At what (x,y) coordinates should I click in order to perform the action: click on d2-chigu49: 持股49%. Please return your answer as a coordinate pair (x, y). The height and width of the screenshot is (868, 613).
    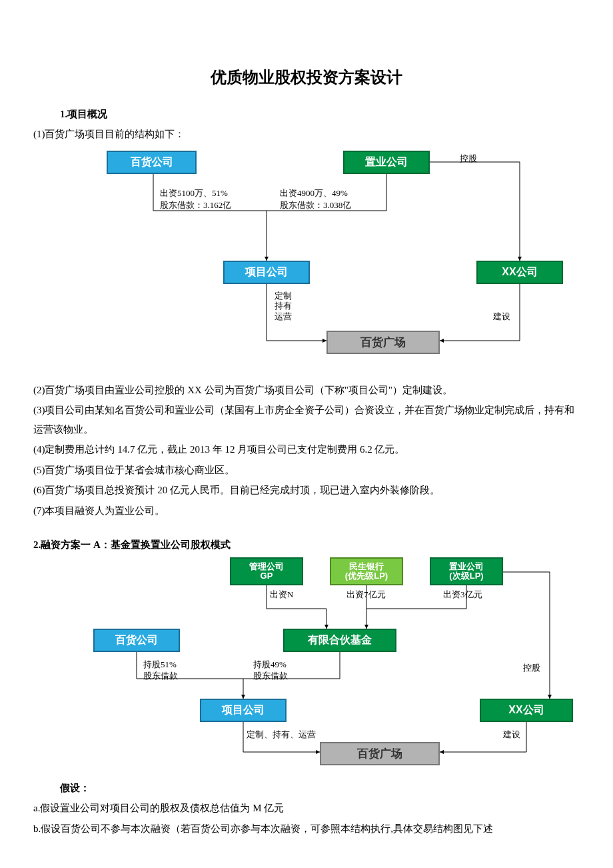
    Looking at the image, I should click on (270, 665).